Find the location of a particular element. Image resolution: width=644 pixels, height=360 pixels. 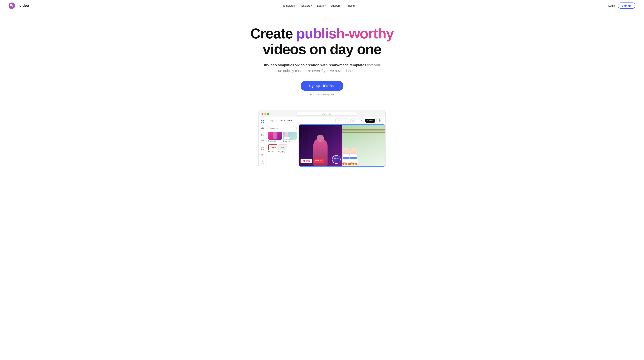

sidebar-cloud-icon is located at coordinates (262, 128).